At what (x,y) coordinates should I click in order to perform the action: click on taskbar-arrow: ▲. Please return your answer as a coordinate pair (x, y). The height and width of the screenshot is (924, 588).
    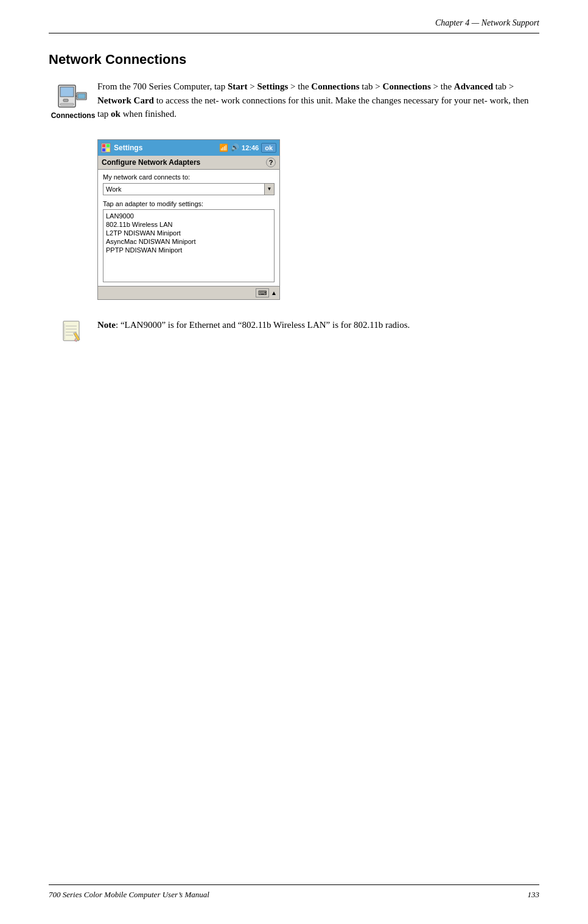
    Looking at the image, I should click on (274, 293).